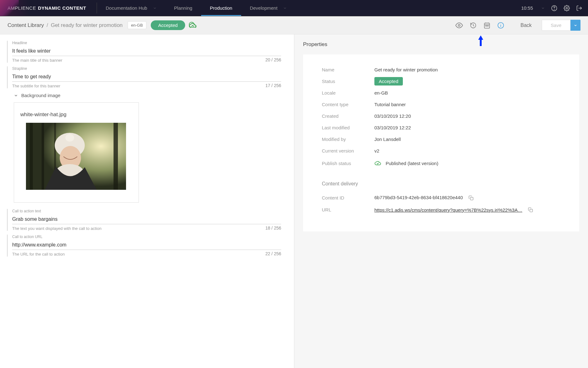  Describe the element at coordinates (147, 246) in the screenshot. I see `cta-url-input` at that location.